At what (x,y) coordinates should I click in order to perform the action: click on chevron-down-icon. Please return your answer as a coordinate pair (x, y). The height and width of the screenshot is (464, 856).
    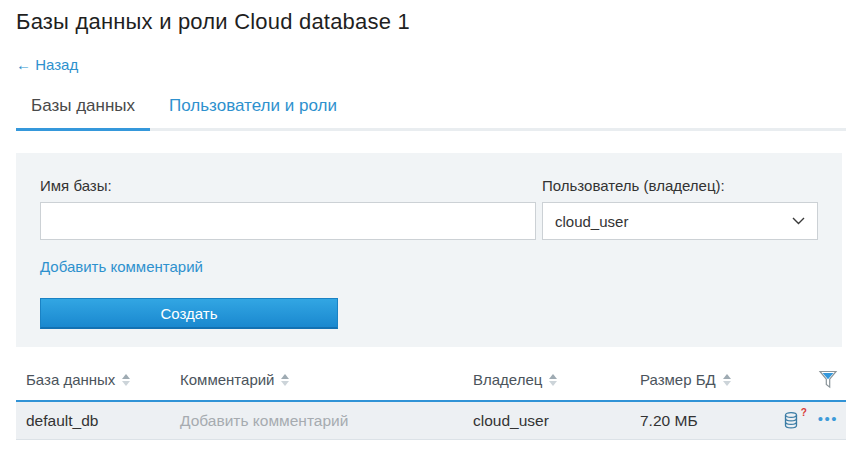
    Looking at the image, I should click on (798, 221).